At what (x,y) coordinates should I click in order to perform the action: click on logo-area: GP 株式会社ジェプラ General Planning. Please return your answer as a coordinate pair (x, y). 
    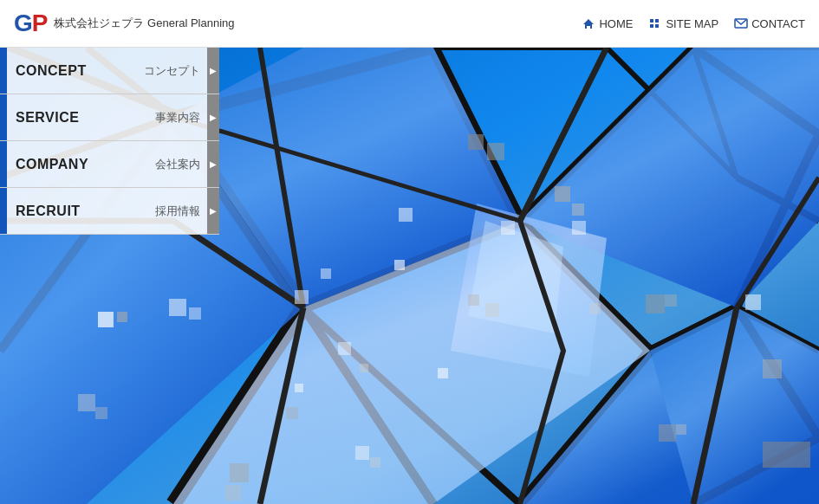
    Looking at the image, I should click on (125, 23).